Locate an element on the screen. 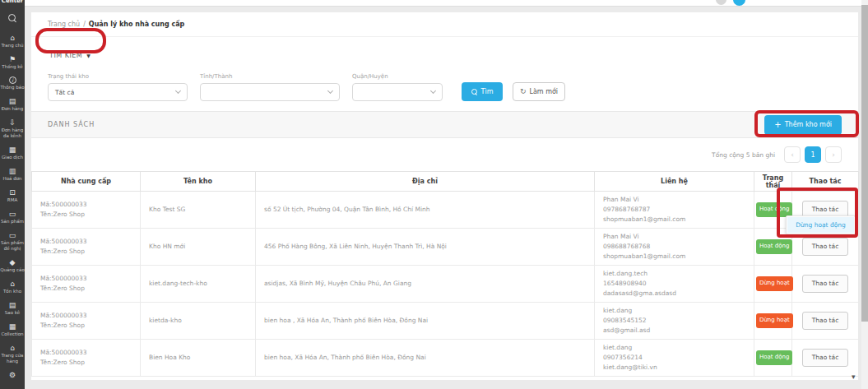 This screenshot has height=389, width=868. sidebar-item-ton-kho: ⌂ Tồn kho is located at coordinates (12, 287).